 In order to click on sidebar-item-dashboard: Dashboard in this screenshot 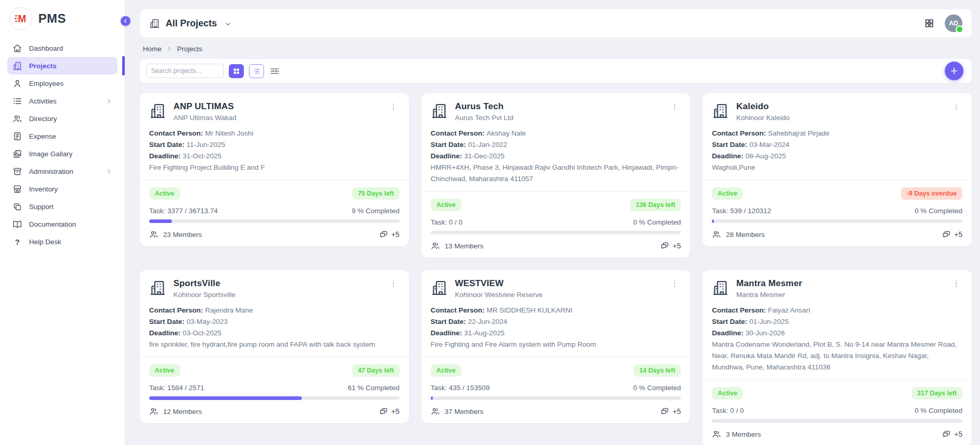, I will do `click(62, 48)`.